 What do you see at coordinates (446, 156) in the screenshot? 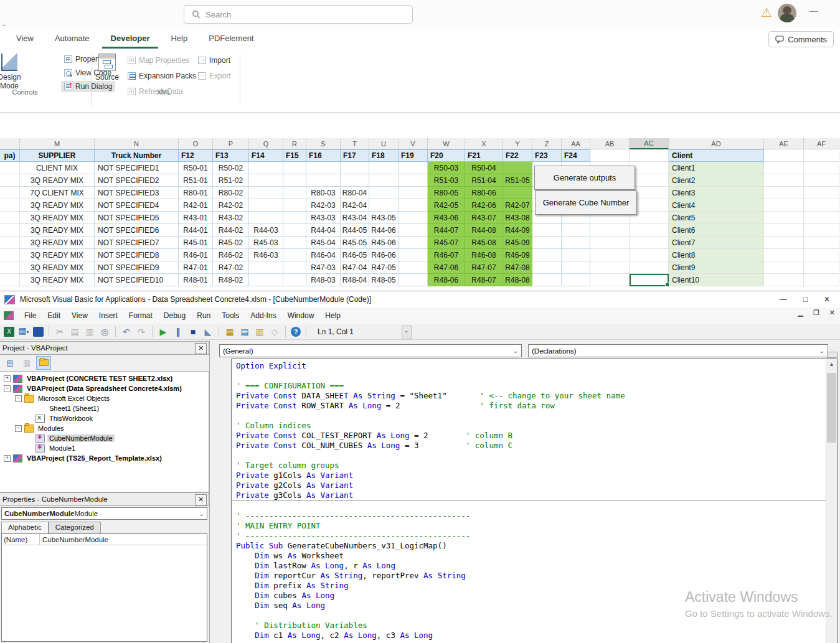
I see `sheet-header-cell: F20` at bounding box center [446, 156].